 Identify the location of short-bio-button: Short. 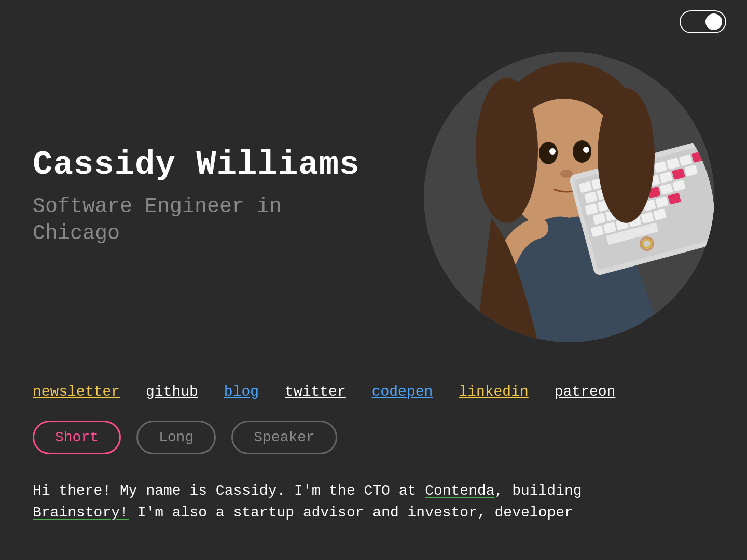
(77, 438).